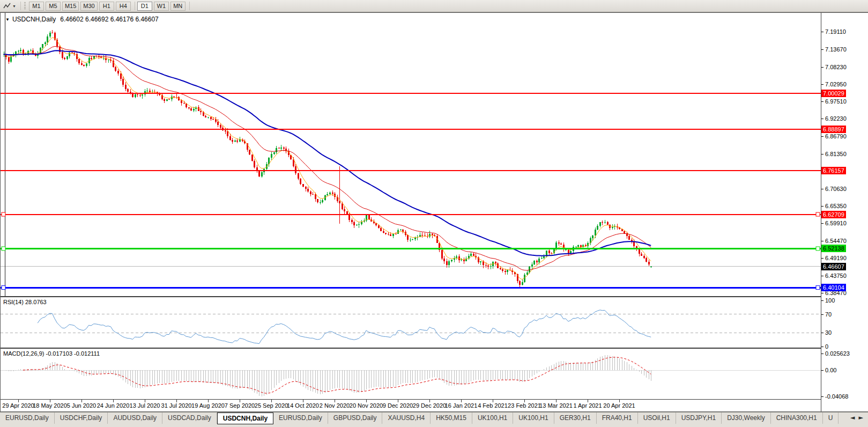  What do you see at coordinates (8, 19) in the screenshot?
I see `collapse-triangle-icon: ▼` at bounding box center [8, 19].